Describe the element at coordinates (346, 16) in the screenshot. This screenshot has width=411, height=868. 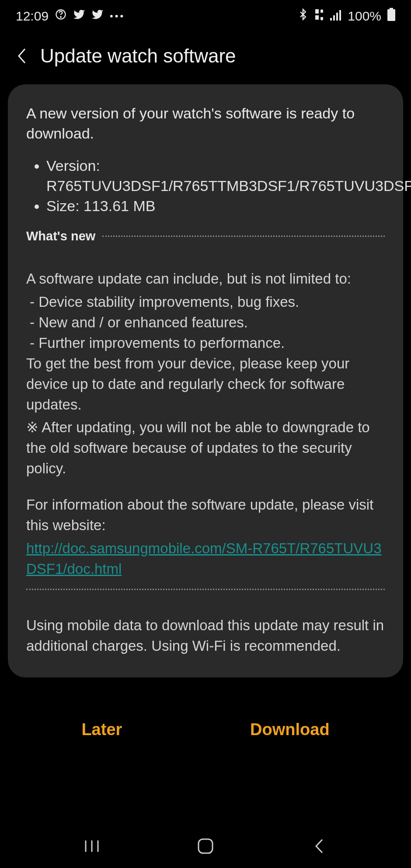
I see `status-right: 100%` at that location.